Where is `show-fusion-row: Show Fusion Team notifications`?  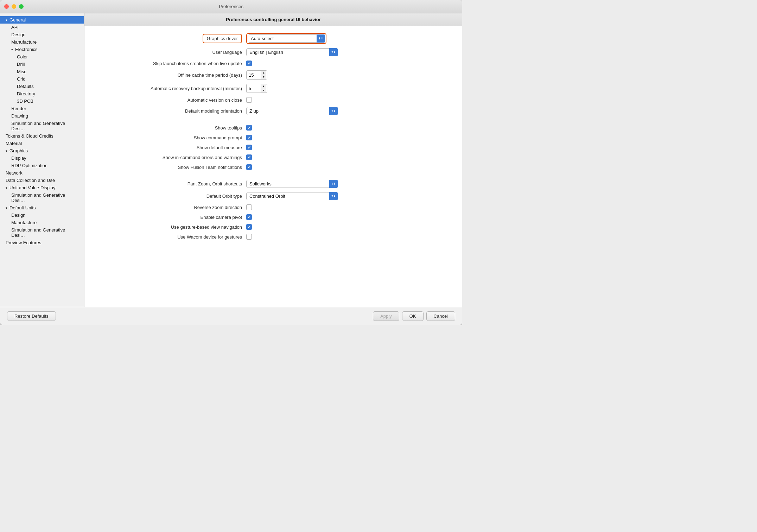 show-fusion-row: Show Fusion Team notifications is located at coordinates (273, 167).